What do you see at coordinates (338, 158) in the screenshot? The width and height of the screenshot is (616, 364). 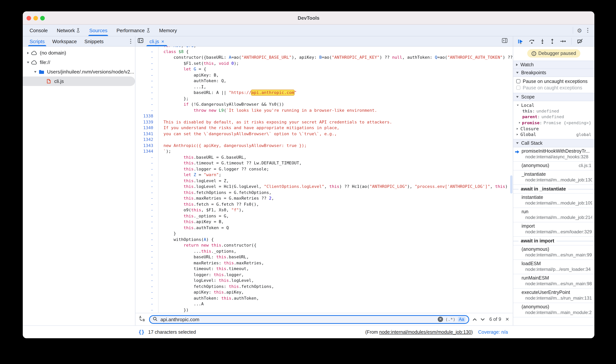 I see `code-line-20: this.baseURL = G.baseURL,` at bounding box center [338, 158].